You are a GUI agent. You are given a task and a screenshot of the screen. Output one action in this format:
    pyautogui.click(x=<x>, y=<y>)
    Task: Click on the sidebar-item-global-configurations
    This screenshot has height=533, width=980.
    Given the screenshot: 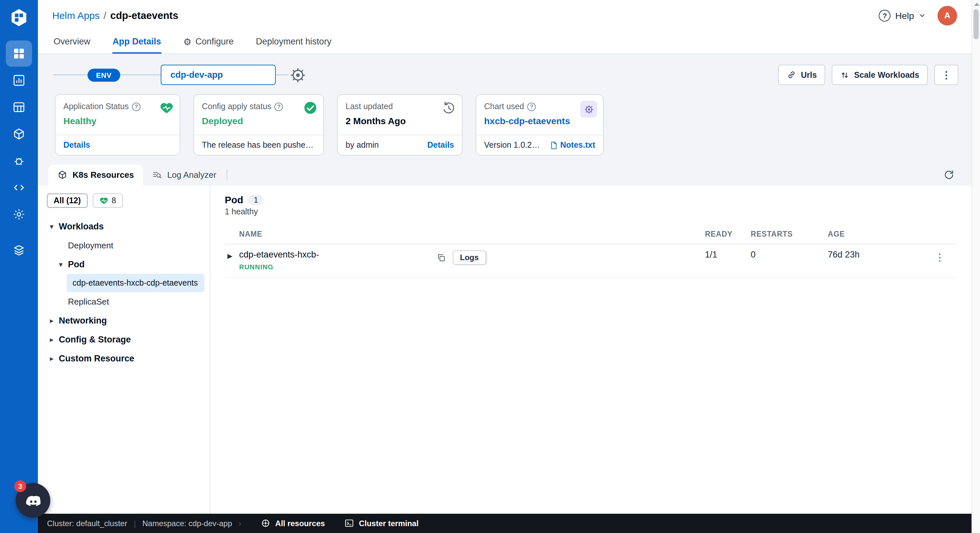 What is the action you would take?
    pyautogui.click(x=19, y=214)
    